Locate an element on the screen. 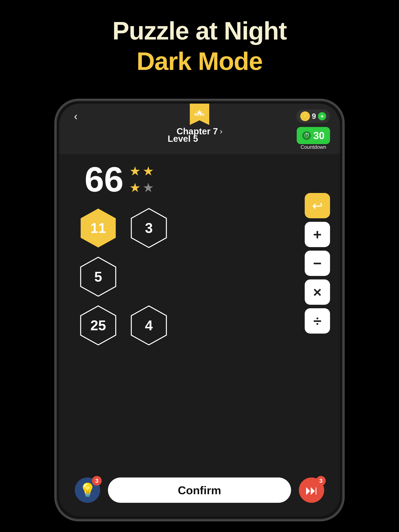 The width and height of the screenshot is (399, 532). star-3: ★ is located at coordinates (135, 188).